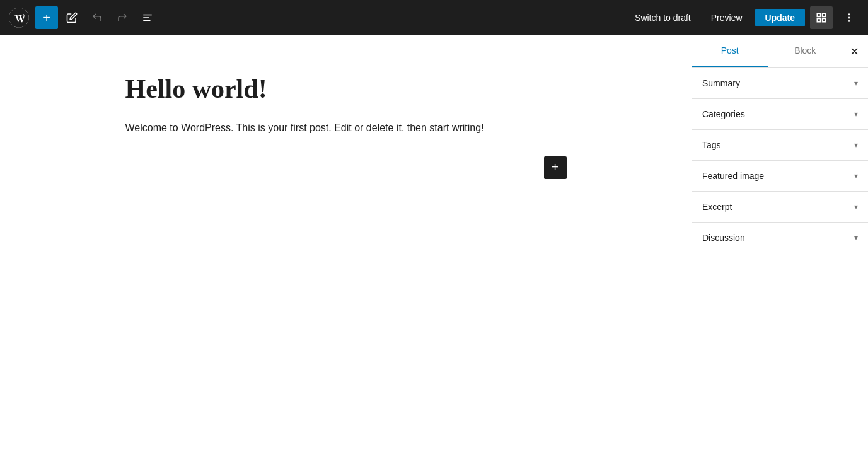 This screenshot has width=868, height=471. Describe the element at coordinates (780, 238) in the screenshot. I see `discussion-section-toggle: Discussion ▾` at that location.